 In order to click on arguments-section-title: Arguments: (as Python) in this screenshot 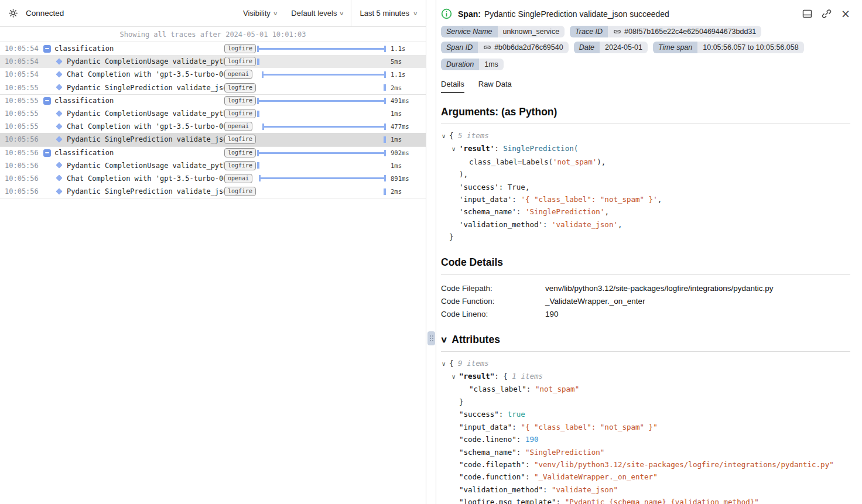, I will do `click(645, 112)`.